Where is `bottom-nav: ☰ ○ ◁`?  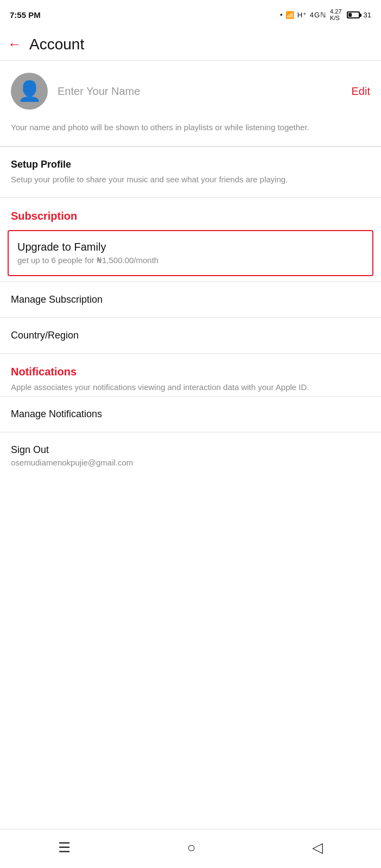
bottom-nav: ☰ ○ ◁ is located at coordinates (190, 848).